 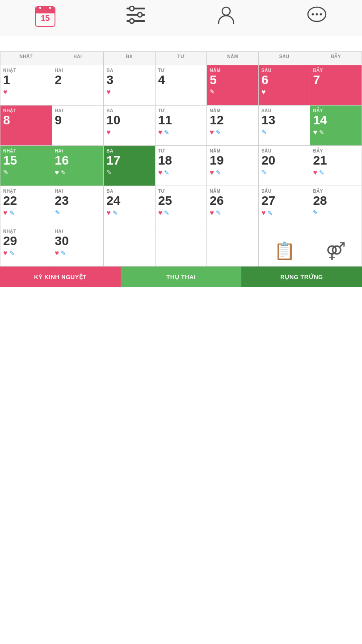 I want to click on calendar-day-cell: SÁU6♥, so click(x=285, y=85).